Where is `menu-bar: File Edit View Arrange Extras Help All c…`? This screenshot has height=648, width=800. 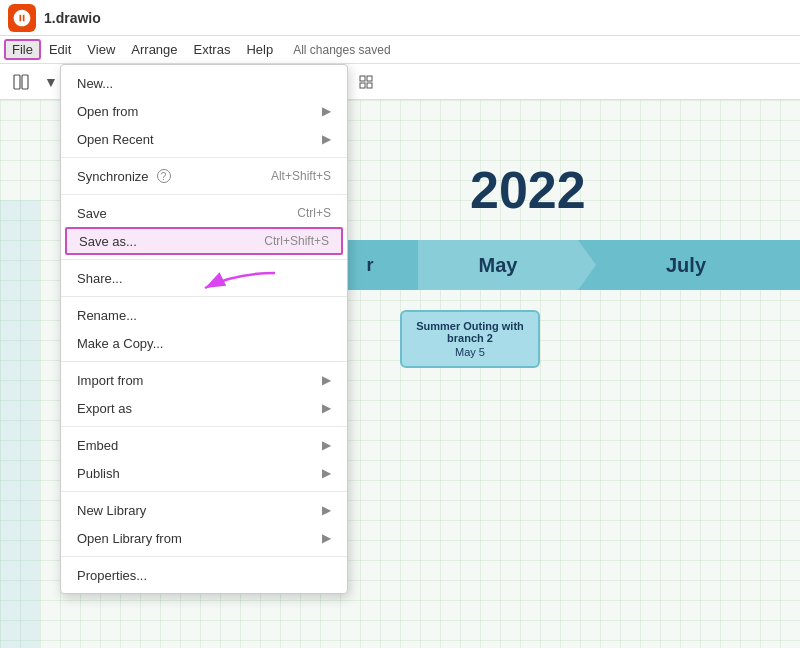
menu-bar: File Edit View Arrange Extras Help All c… is located at coordinates (400, 50).